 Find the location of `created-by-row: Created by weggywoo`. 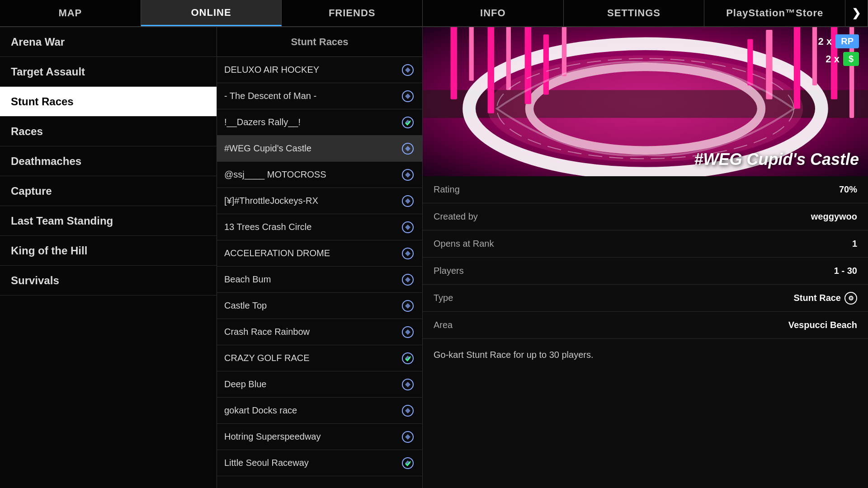

created-by-row: Created by weggywoo is located at coordinates (646, 217).